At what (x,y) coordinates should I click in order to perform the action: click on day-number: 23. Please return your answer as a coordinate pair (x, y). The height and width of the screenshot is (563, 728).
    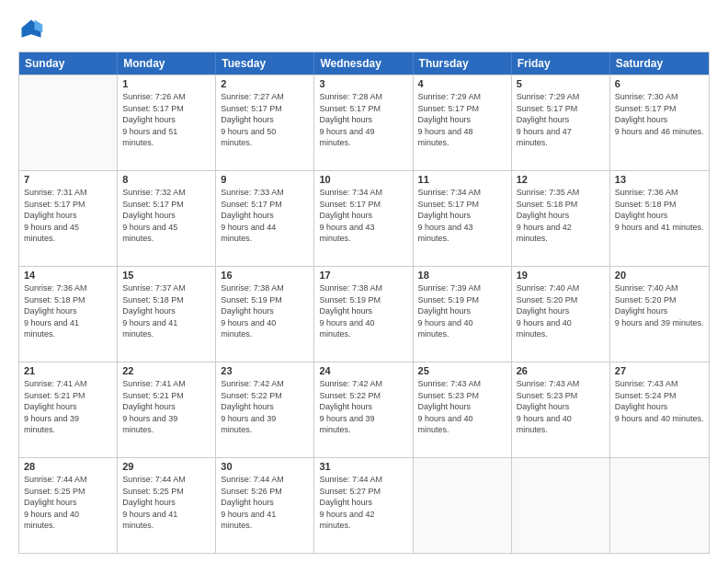
    Looking at the image, I should click on (265, 371).